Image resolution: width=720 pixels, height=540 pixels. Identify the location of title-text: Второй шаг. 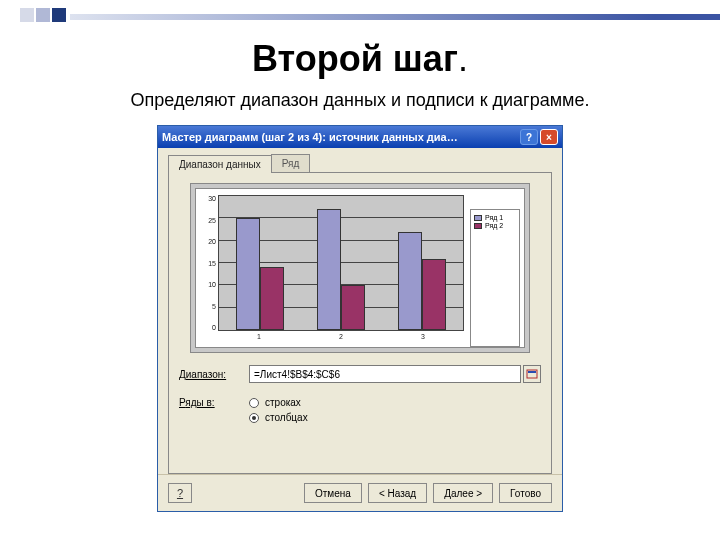
(355, 58).